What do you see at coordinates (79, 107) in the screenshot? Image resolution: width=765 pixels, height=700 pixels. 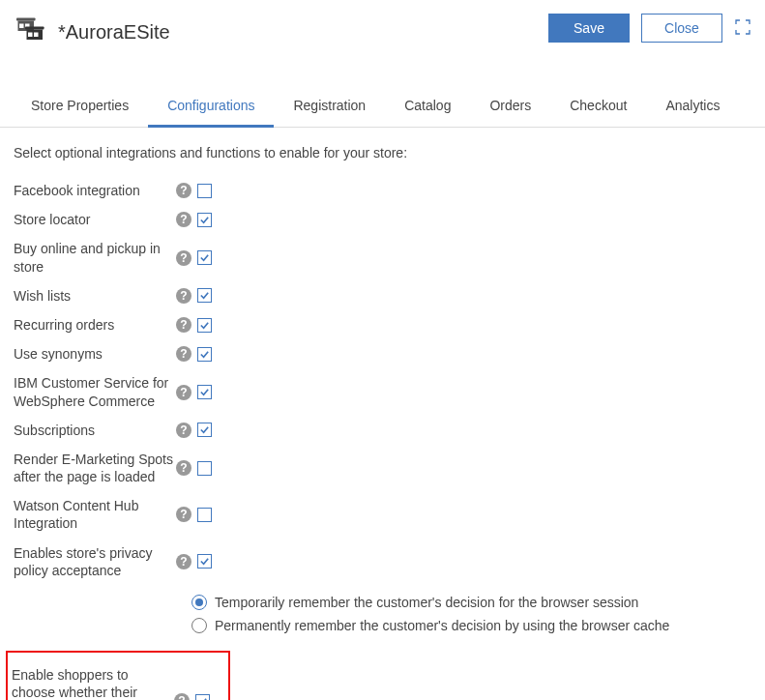 I see `tab-store-properties: Store Properties` at bounding box center [79, 107].